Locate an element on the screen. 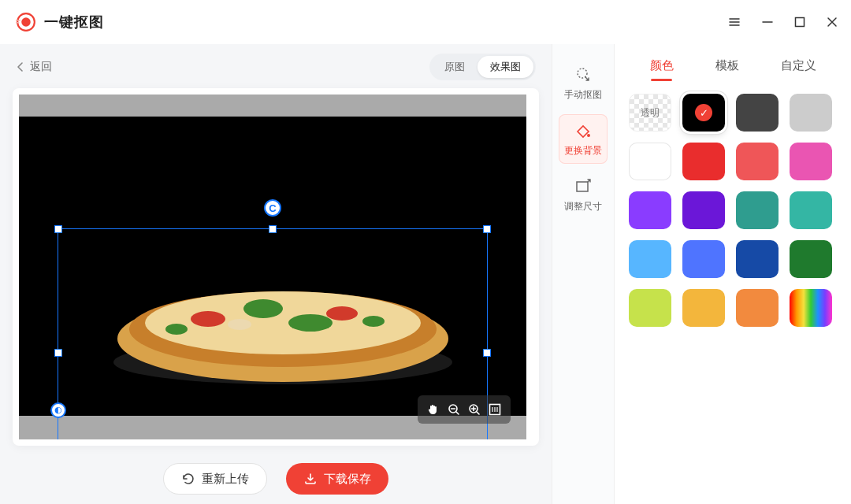 The image size is (851, 504). close-icon is located at coordinates (832, 22).